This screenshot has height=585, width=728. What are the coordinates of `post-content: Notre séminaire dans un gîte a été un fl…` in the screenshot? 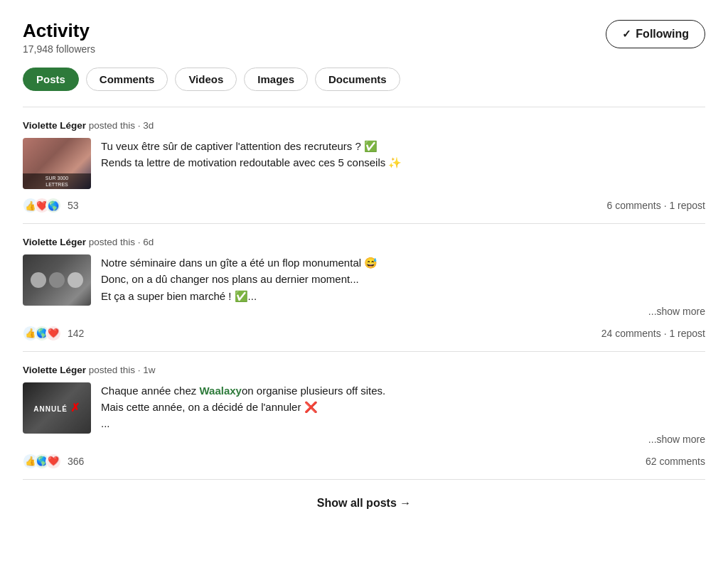 It's located at (403, 286).